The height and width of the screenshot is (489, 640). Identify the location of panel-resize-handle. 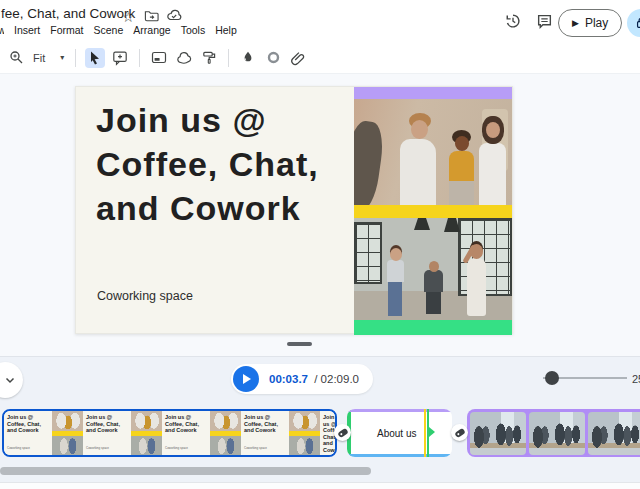
(300, 344).